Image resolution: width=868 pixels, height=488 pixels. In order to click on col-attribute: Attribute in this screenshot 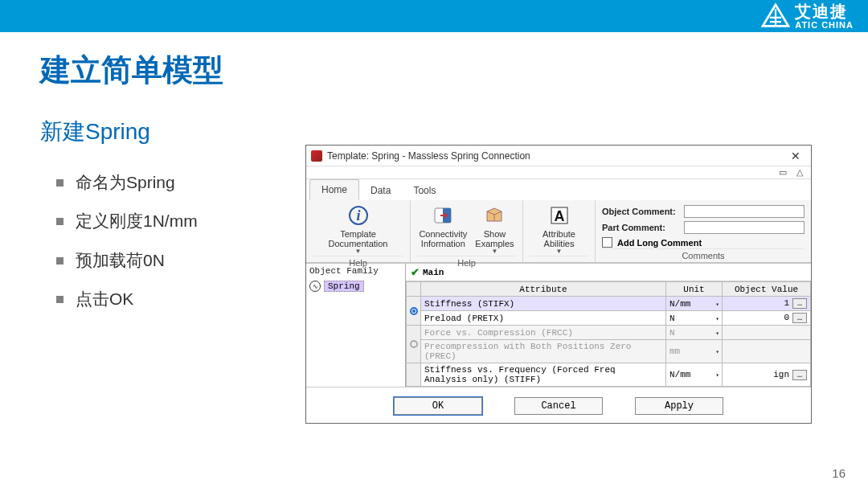, I will do `click(543, 289)`.